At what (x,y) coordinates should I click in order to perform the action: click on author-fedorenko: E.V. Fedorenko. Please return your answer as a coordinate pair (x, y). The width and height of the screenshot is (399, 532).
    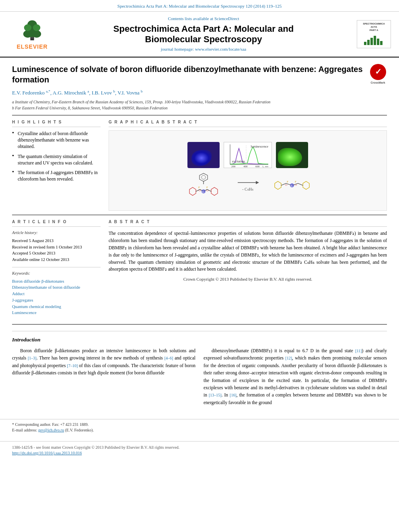
    Looking at the image, I should click on (28, 92).